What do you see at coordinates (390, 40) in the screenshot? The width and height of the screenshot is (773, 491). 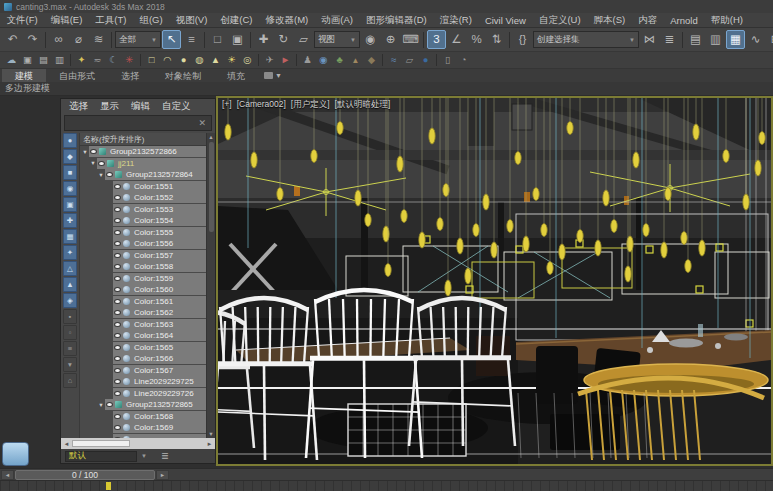 I see `select-and-manipulate-icon: ⊕` at bounding box center [390, 40].